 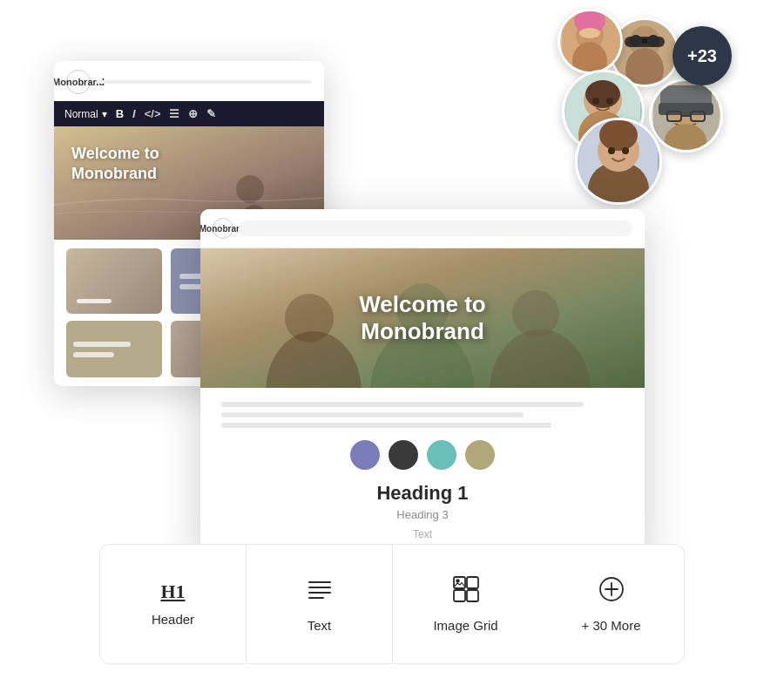 I want to click on hero-text-line1: Welcome to, so click(x=422, y=305).